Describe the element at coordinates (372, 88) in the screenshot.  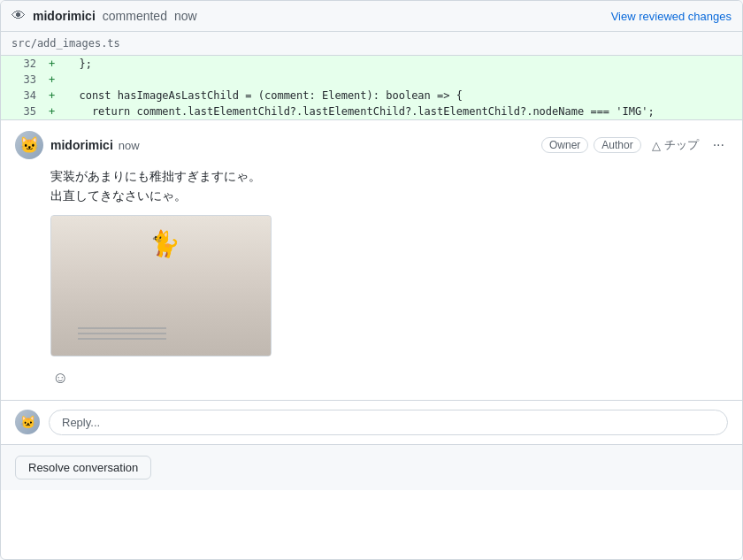
I see `code-table: 32 + }; 33 + 34 + const hasImageAsLastCh…` at that location.